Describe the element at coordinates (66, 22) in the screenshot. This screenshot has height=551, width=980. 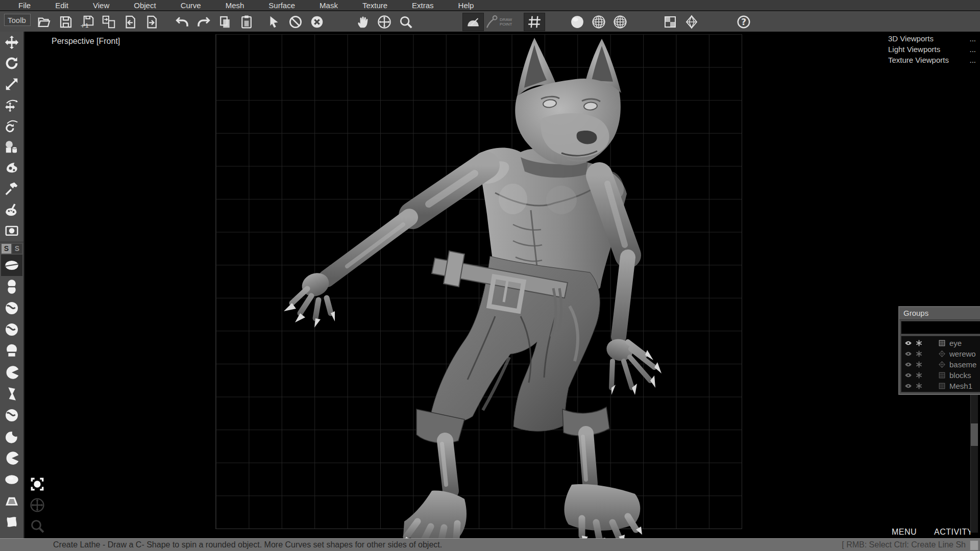
I see `toolbar-save-button` at that location.